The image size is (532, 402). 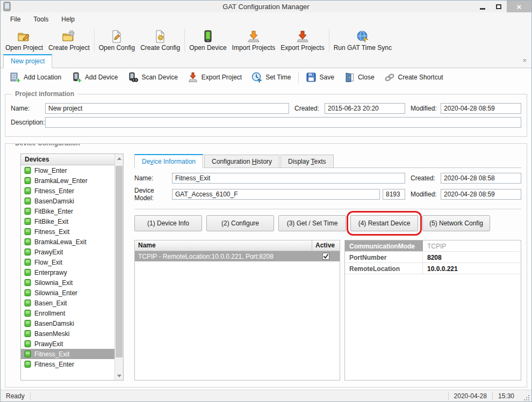 What do you see at coordinates (302, 41) in the screenshot?
I see `export-projects-button: Export Projects` at bounding box center [302, 41].